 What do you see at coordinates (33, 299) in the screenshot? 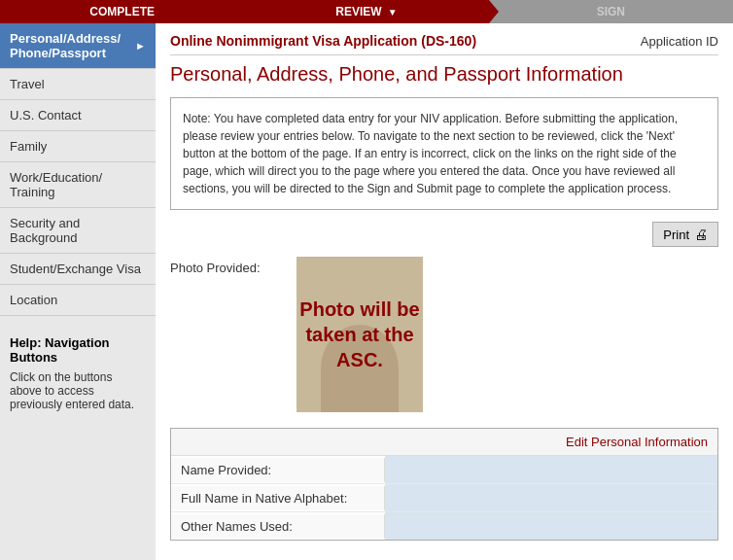
I see `sidebar-item-location-label: Location` at bounding box center [33, 299].